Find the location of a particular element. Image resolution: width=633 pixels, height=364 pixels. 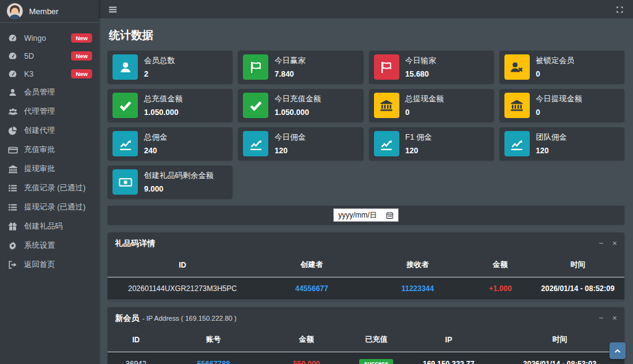

calendar-icon is located at coordinates (389, 215).